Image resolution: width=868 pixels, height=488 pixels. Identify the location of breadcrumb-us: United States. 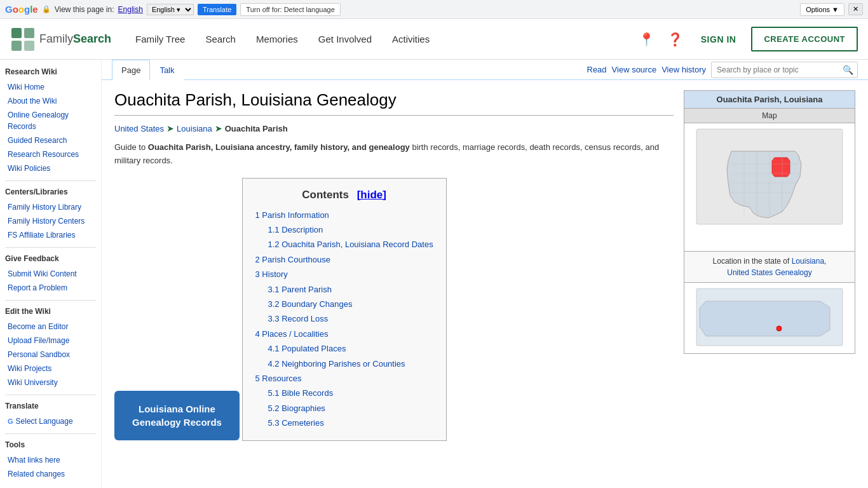
(139, 128).